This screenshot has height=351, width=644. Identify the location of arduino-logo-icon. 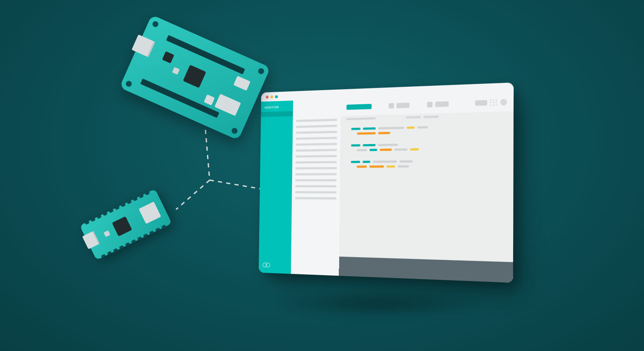
(267, 266).